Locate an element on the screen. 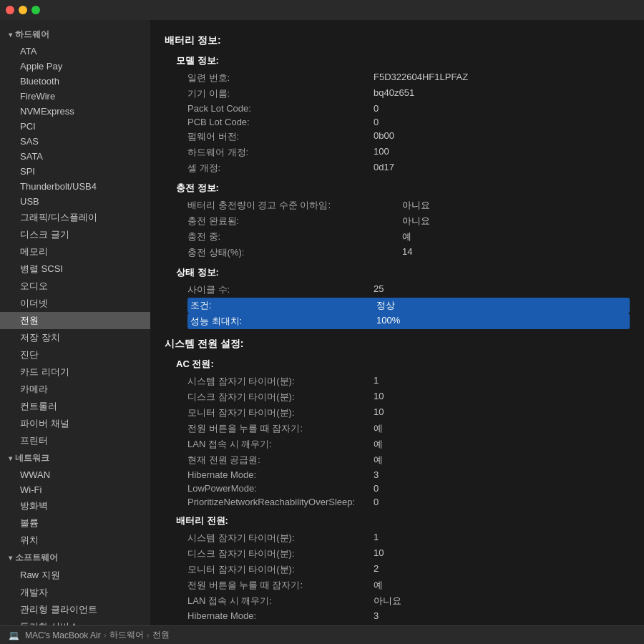 The height and width of the screenshot is (644, 644). row-charging: 충전 중: 예 is located at coordinates (409, 237).